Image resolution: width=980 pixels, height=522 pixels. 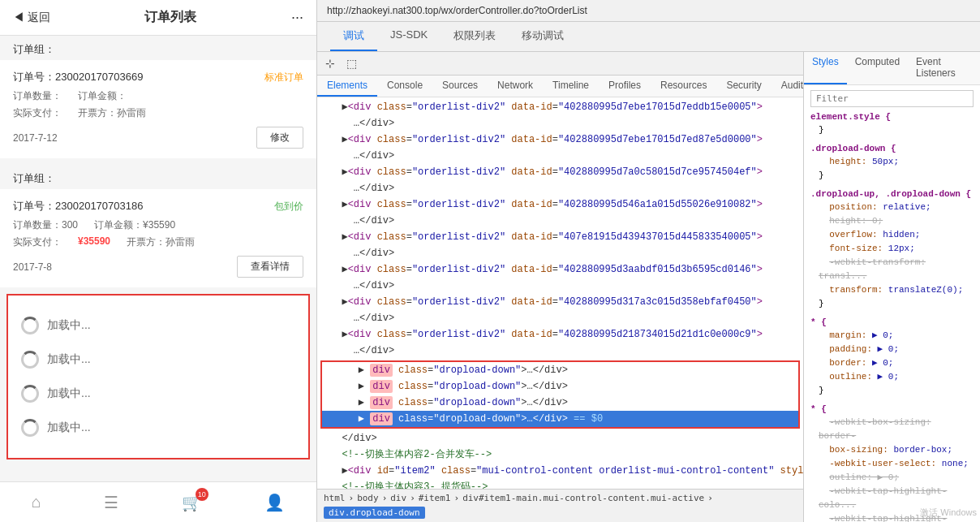 I want to click on elements-toolbar: ⊹ ⬚, so click(x=560, y=63).